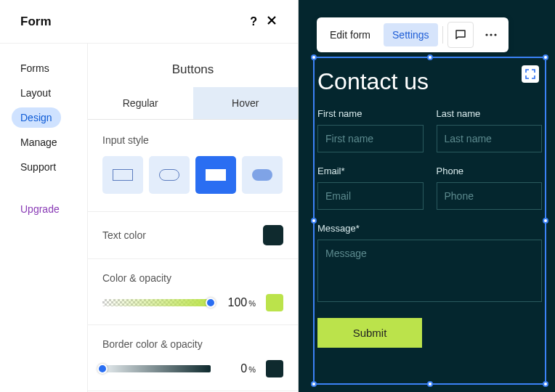 The height and width of the screenshot is (392, 555). I want to click on last-name-label: Last name, so click(490, 113).